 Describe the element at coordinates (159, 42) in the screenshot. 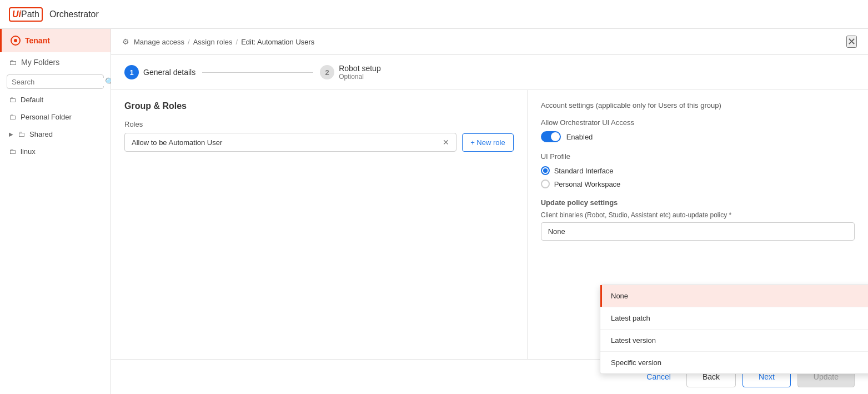

I see `breadcrumb-manage-access: Manage access` at that location.